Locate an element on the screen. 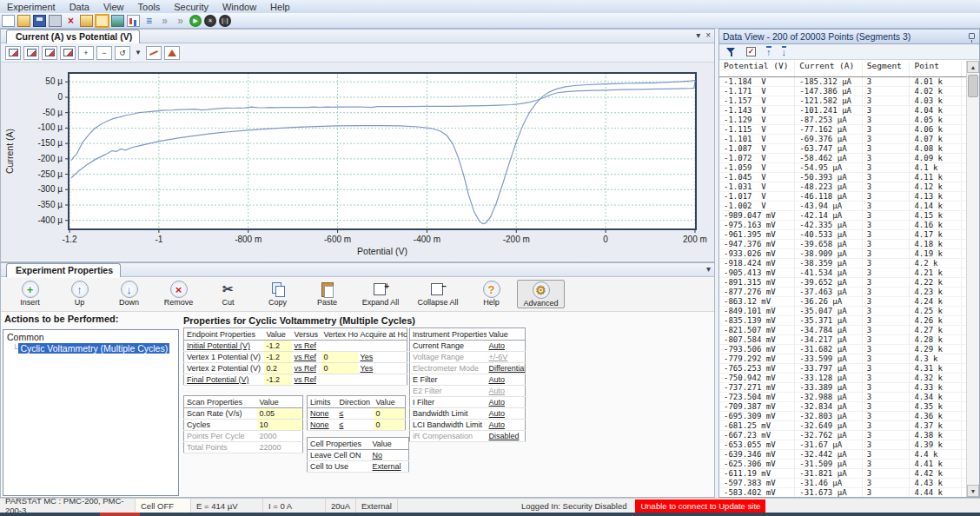 The width and height of the screenshot is (980, 516). redo-arrow2-icon: » is located at coordinates (181, 21).